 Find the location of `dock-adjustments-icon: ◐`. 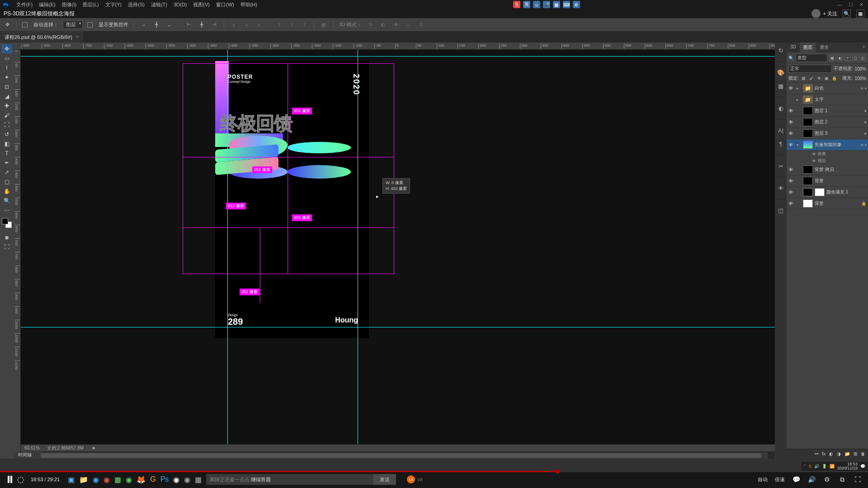

dock-adjustments-icon: ◐ is located at coordinates (781, 108).